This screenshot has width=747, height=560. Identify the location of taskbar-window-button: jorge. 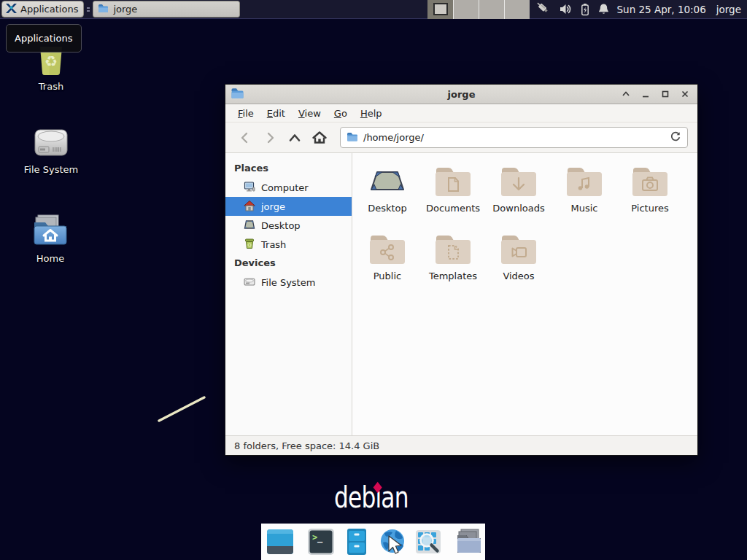
(166, 9).